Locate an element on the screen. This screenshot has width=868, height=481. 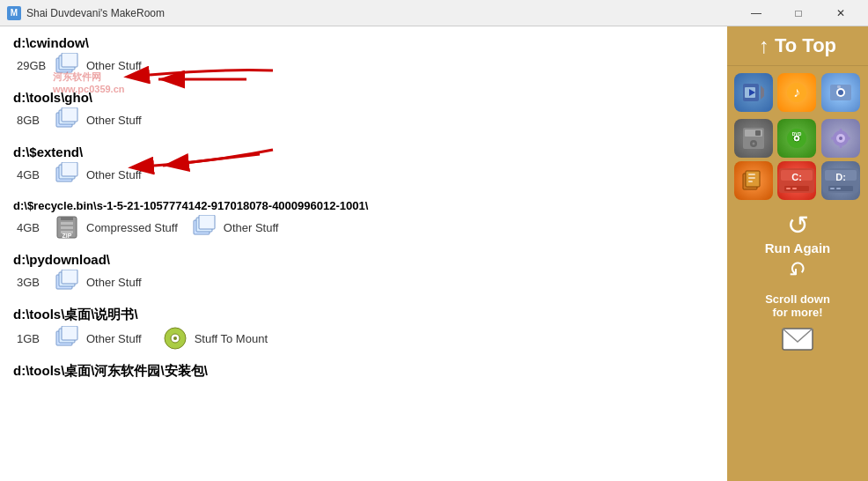
to-top-arrow-icon: ↑ is located at coordinates (764, 46).